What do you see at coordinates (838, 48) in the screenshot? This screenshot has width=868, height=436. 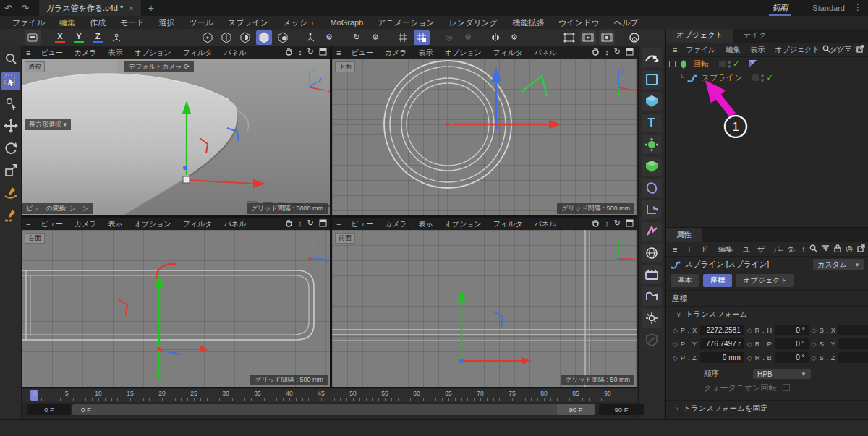 I see `home-icon: ⌂` at bounding box center [838, 48].